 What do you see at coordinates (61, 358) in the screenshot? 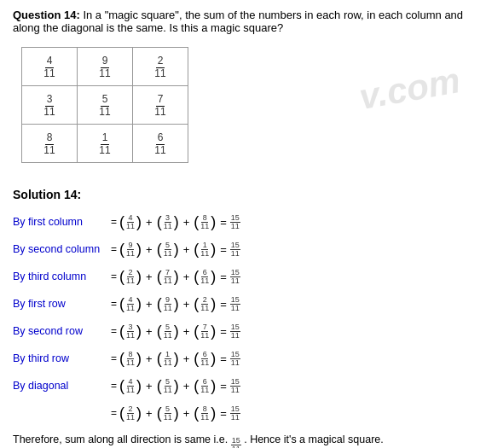
I see `solution-row-label: By third row` at bounding box center [61, 358].